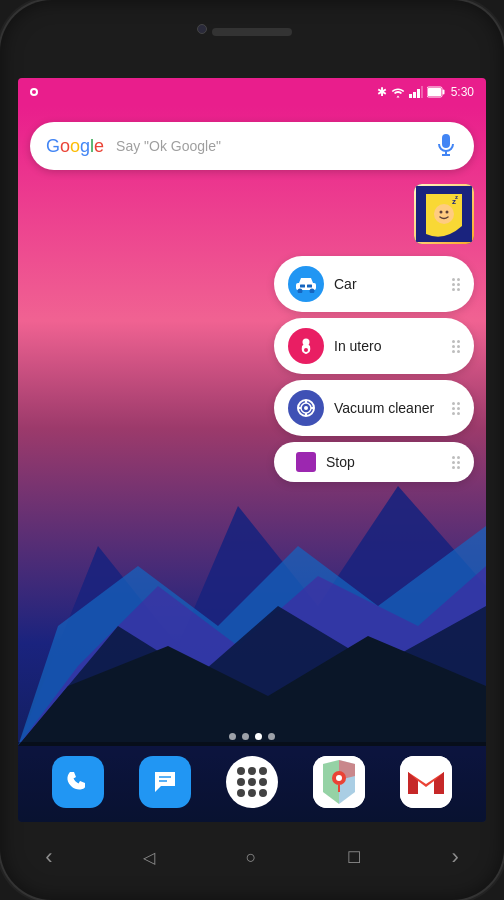  What do you see at coordinates (306, 346) in the screenshot?
I see `inutero-icon` at bounding box center [306, 346].